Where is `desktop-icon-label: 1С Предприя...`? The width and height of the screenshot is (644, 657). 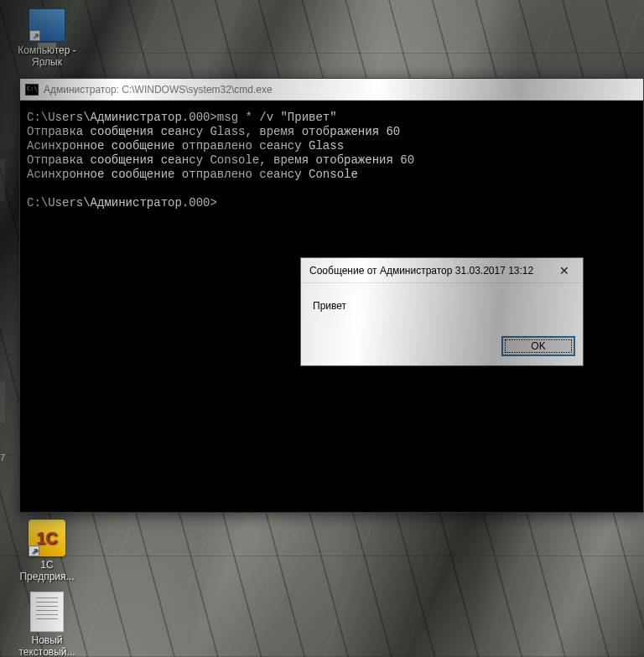 desktop-icon-label: 1С Предприя... is located at coordinates (47, 571).